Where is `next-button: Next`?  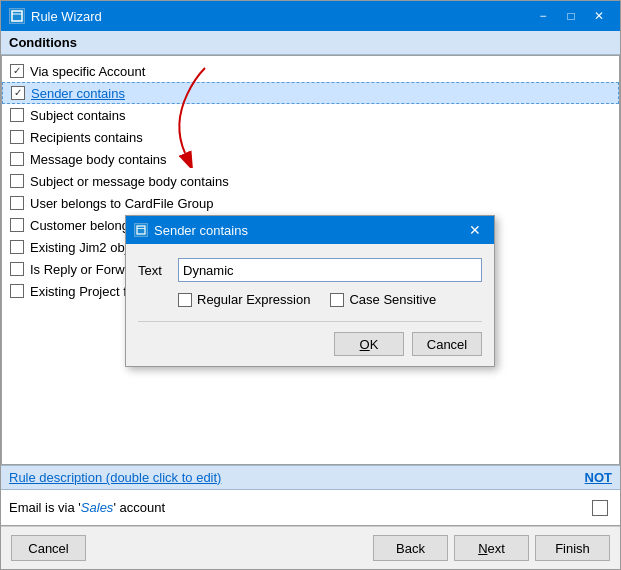
next-button: Next is located at coordinates (492, 548).